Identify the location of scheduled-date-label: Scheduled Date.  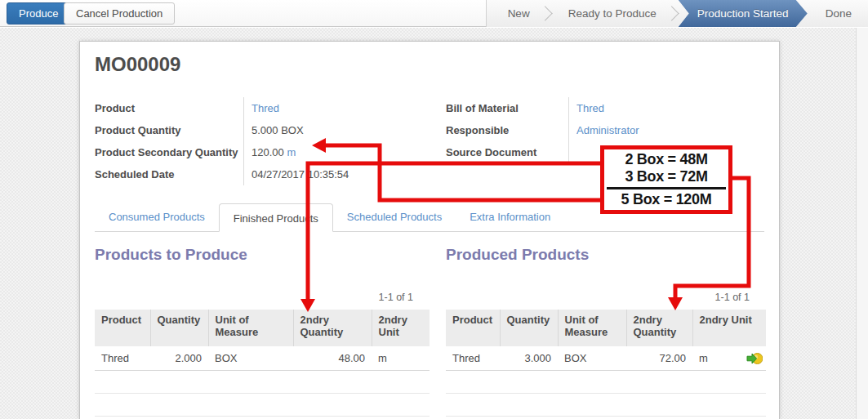
(169, 175).